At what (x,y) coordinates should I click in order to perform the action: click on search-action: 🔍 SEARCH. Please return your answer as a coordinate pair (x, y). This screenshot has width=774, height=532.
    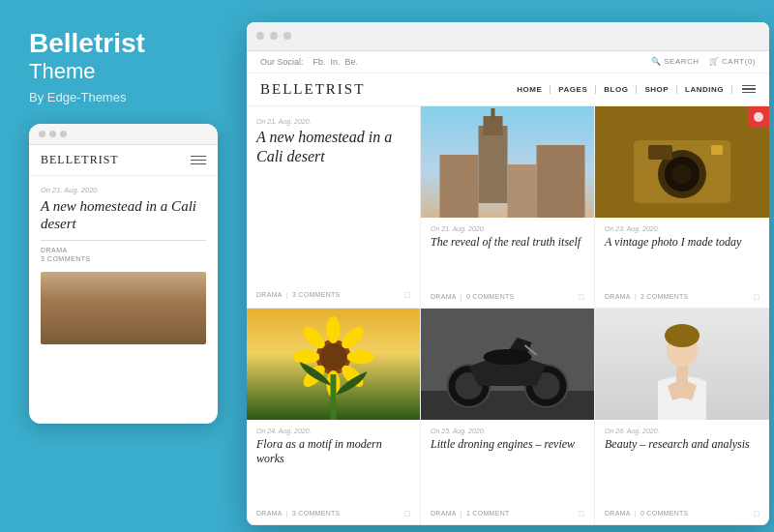
    Looking at the image, I should click on (675, 62).